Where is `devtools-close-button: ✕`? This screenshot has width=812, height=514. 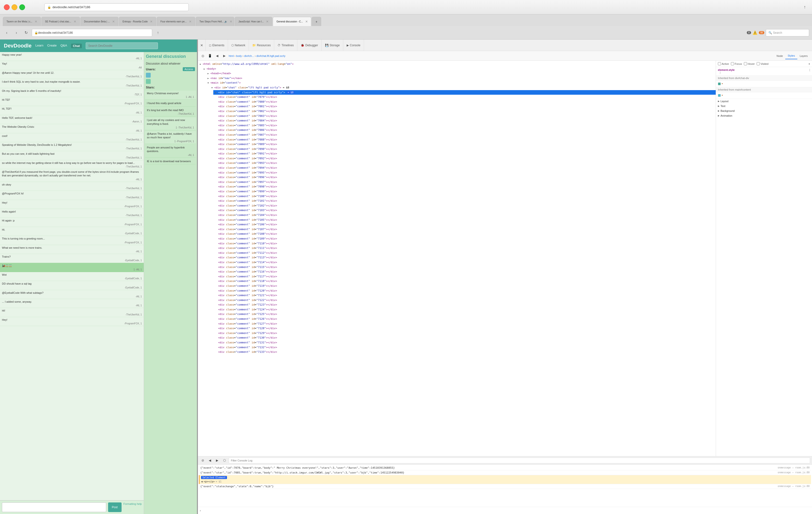 devtools-close-button: ✕ is located at coordinates (202, 45).